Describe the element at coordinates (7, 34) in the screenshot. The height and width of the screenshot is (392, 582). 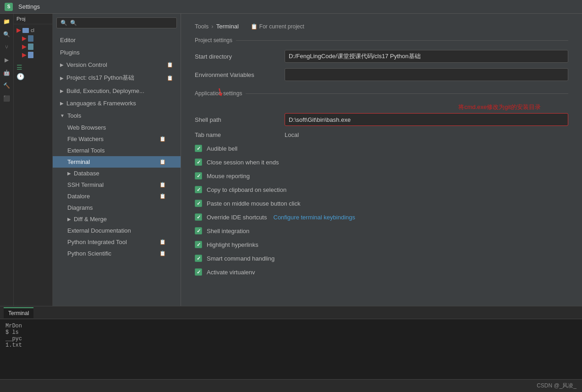
I see `icon-search-left: 🔍` at that location.